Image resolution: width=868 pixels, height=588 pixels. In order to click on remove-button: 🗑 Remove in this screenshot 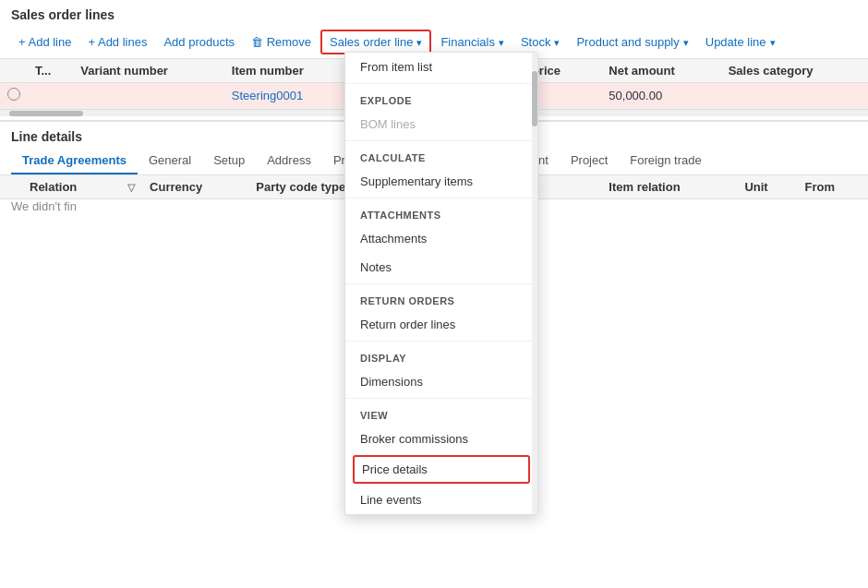, I will do `click(281, 42)`.